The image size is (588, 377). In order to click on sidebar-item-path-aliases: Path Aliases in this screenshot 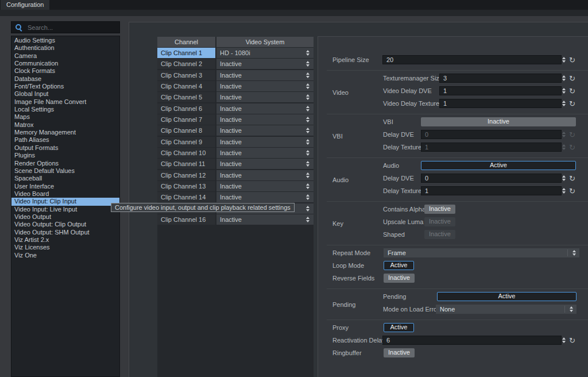, I will do `click(65, 140)`.